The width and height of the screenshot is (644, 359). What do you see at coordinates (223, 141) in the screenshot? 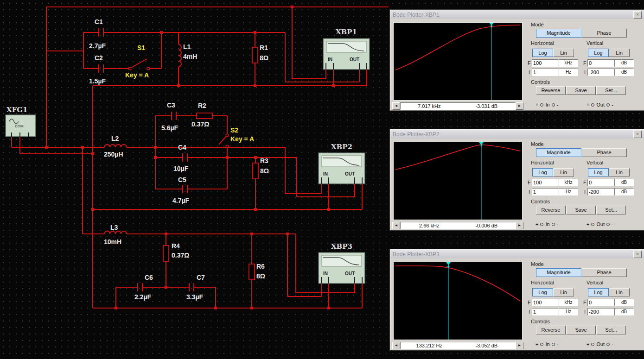
I see `switch-s2` at bounding box center [223, 141].